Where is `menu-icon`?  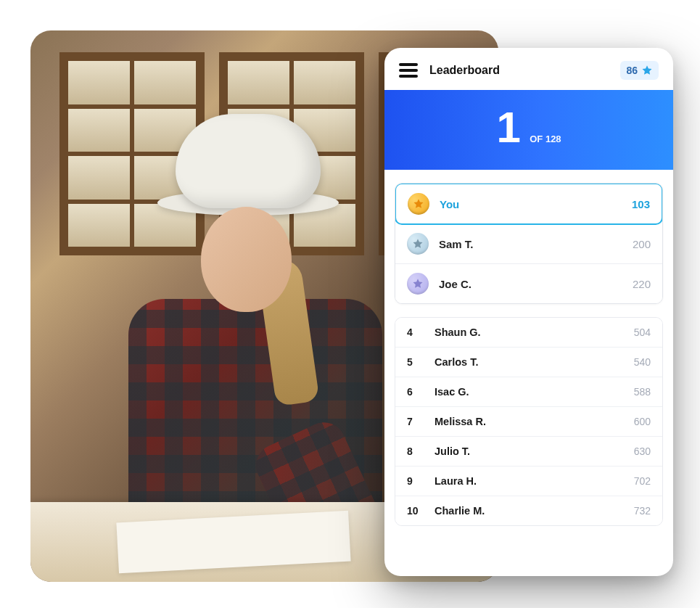
menu-icon is located at coordinates (408, 70).